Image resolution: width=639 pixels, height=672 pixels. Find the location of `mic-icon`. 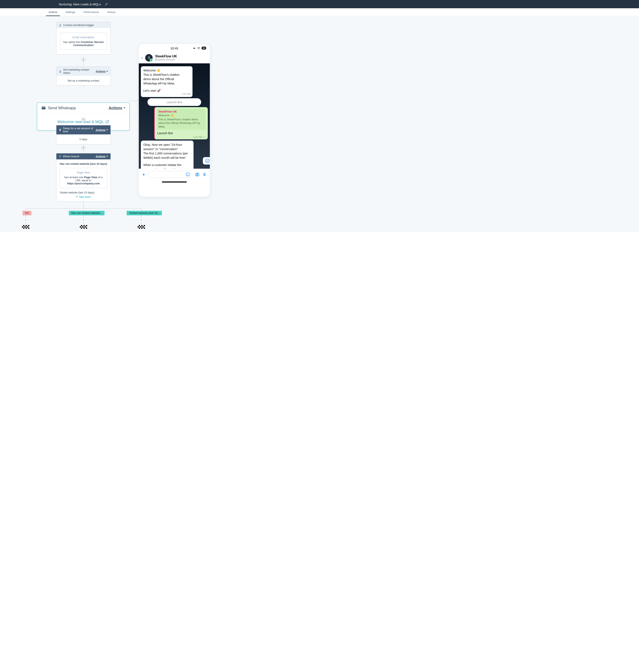

mic-icon is located at coordinates (204, 174).